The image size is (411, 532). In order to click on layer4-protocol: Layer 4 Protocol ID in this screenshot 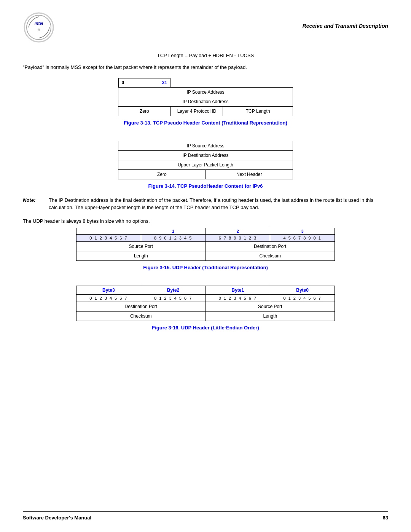, I will do `click(197, 111)`.